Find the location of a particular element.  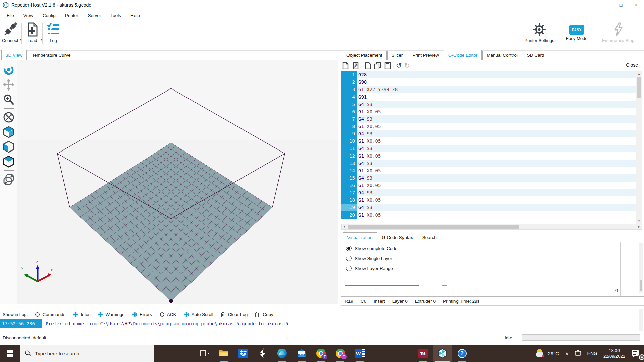

gcode-line: 10G1 X0.05 is located at coordinates (489, 141).